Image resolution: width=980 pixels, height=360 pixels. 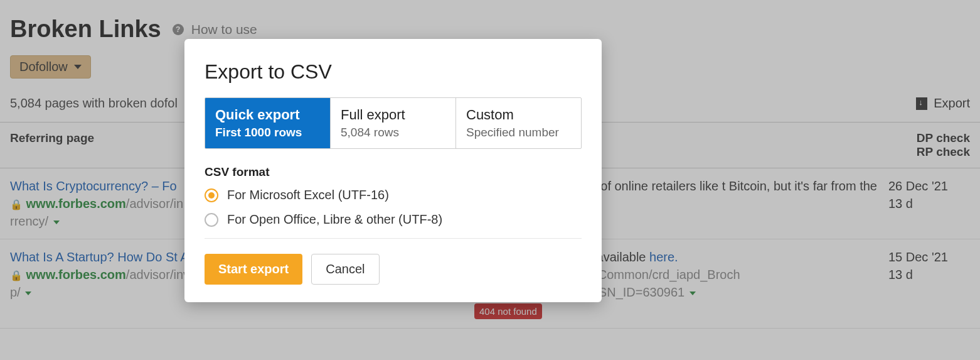 What do you see at coordinates (267, 115) in the screenshot?
I see `tab-title: Quick export` at bounding box center [267, 115].